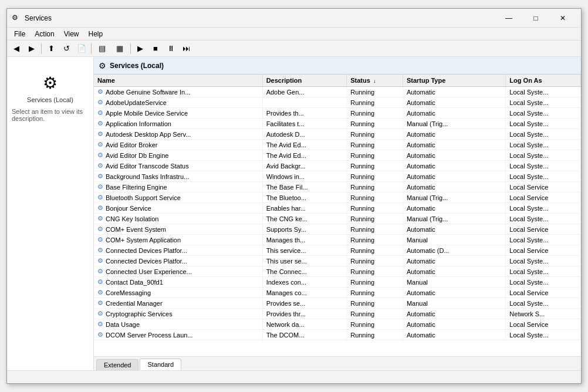 The height and width of the screenshot is (392, 588). Describe the element at coordinates (454, 81) in the screenshot. I see `column-startup: Startup Type` at that location.